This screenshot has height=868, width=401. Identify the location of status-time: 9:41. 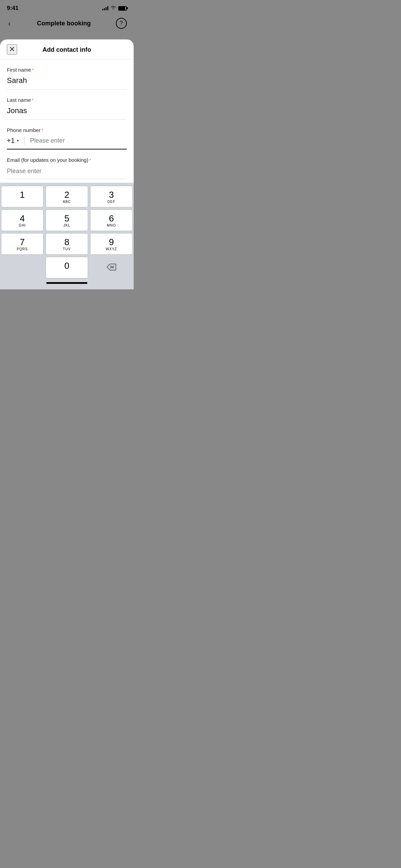
(13, 8).